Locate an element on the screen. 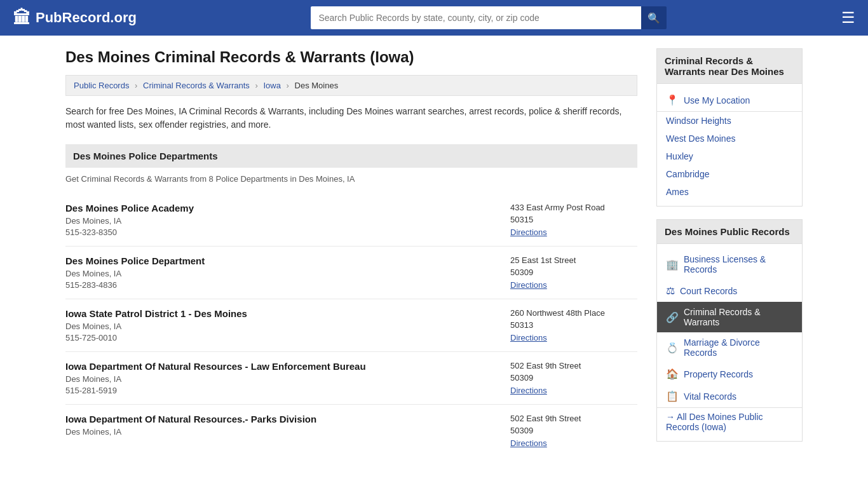 This screenshot has width=868, height=488. sidebar-use-my-location: 📍 Use My Location is located at coordinates (729, 100).